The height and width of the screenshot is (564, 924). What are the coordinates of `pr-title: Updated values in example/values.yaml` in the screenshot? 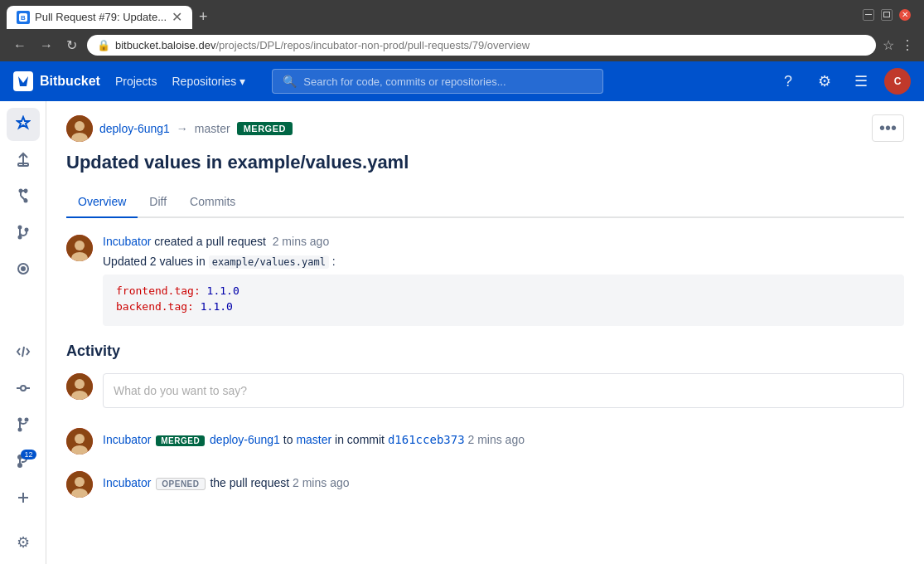 It's located at (486, 163).